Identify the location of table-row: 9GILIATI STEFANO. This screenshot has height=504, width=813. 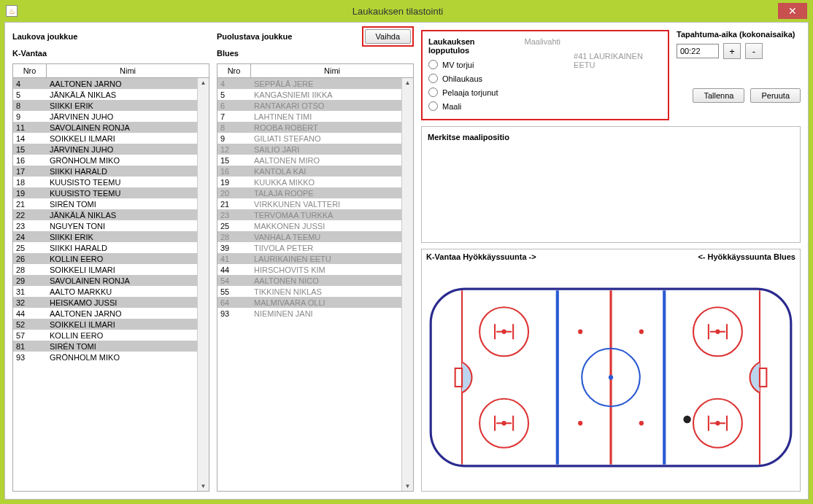
(309, 139).